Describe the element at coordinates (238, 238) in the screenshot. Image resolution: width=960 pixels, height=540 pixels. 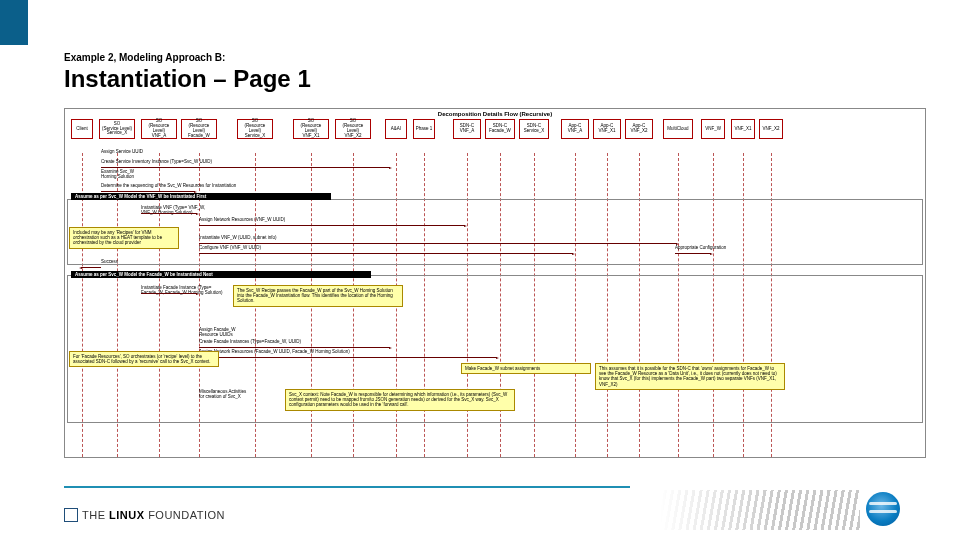
I see `message-label: Instantiate VNF_W (UUID, subnet info)` at that location.